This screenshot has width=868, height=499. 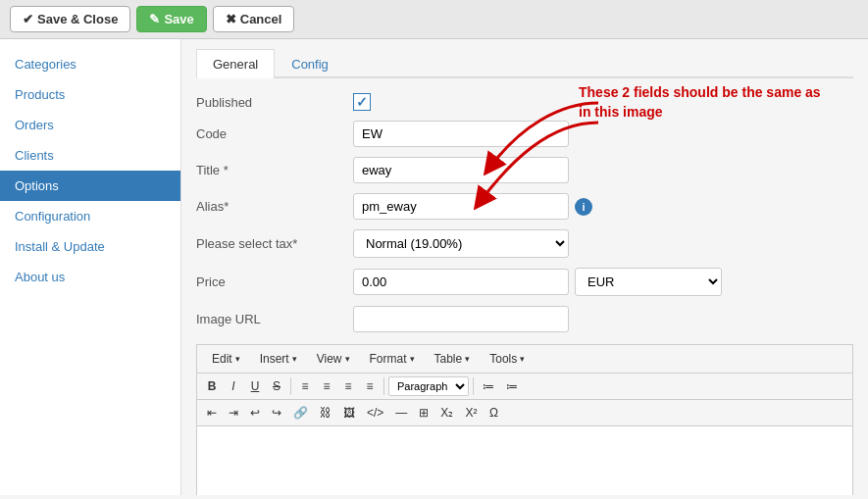 I want to click on italic-button: I, so click(x=233, y=386).